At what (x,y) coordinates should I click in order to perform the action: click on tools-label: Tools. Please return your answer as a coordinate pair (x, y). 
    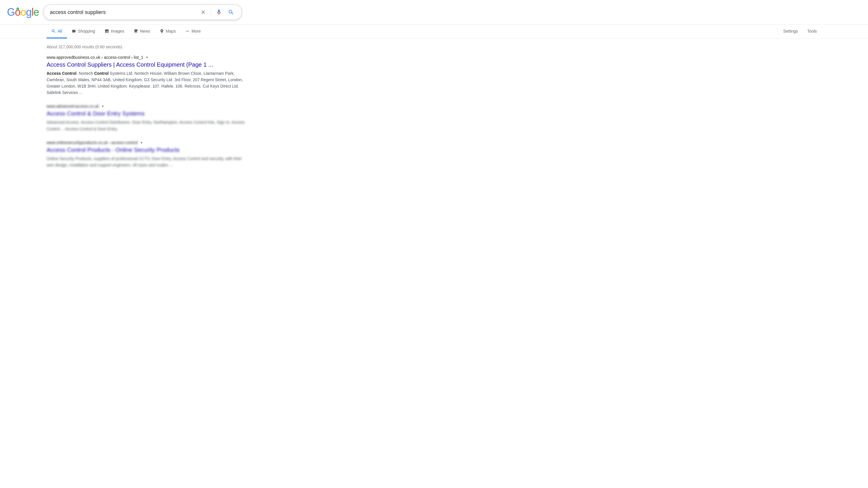
    Looking at the image, I should click on (812, 31).